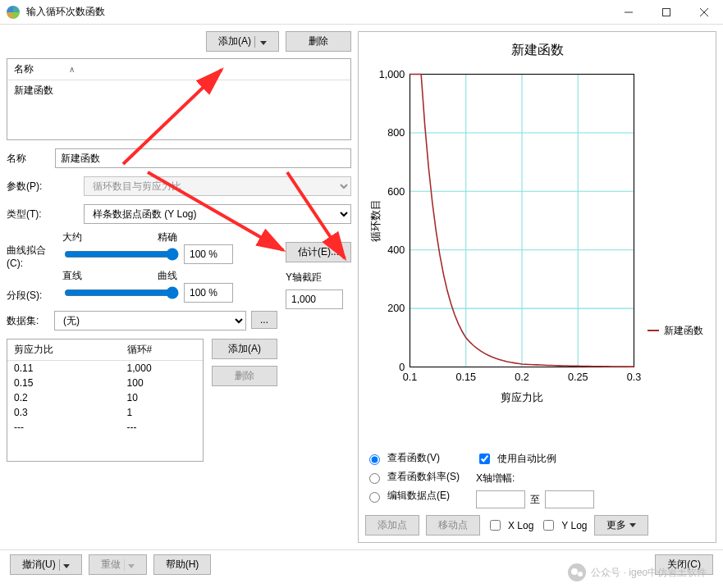 The height and width of the screenshot is (588, 723). Describe the element at coordinates (24, 69) in the screenshot. I see `list-header-label: 名称` at that location.